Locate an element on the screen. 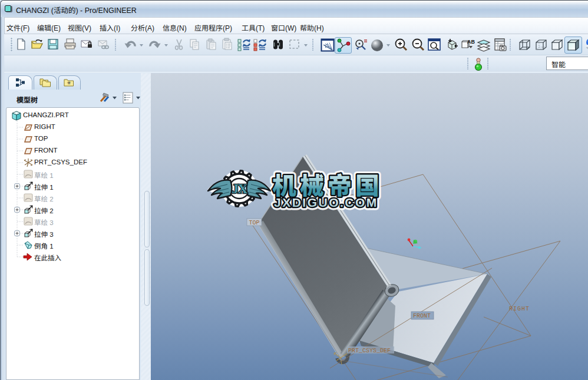 The image size is (588, 380). svg-text: TOP is located at coordinates (255, 223).